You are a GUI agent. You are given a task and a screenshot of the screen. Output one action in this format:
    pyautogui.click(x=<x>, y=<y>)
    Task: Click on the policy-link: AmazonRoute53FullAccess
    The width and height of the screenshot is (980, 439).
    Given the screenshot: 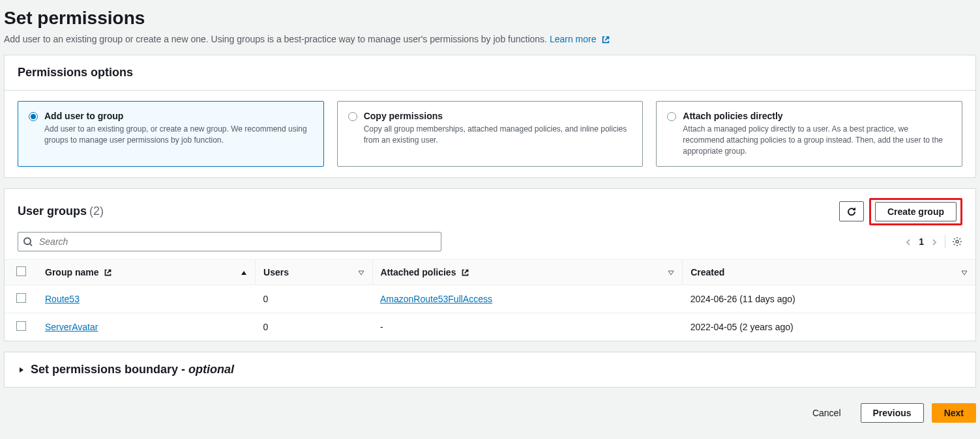 What is the action you would take?
    pyautogui.click(x=436, y=299)
    